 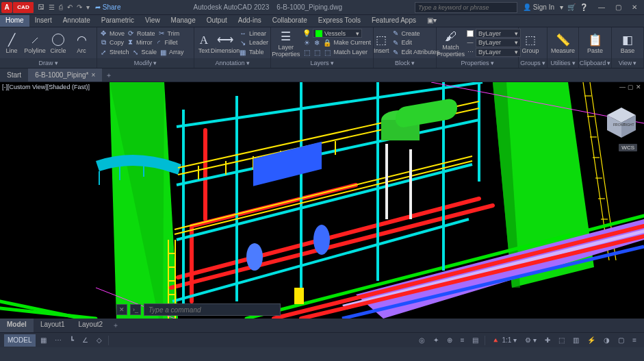 What do you see at coordinates (337, 33) in the screenshot?
I see `layer-select: Vessels▾` at bounding box center [337, 33].